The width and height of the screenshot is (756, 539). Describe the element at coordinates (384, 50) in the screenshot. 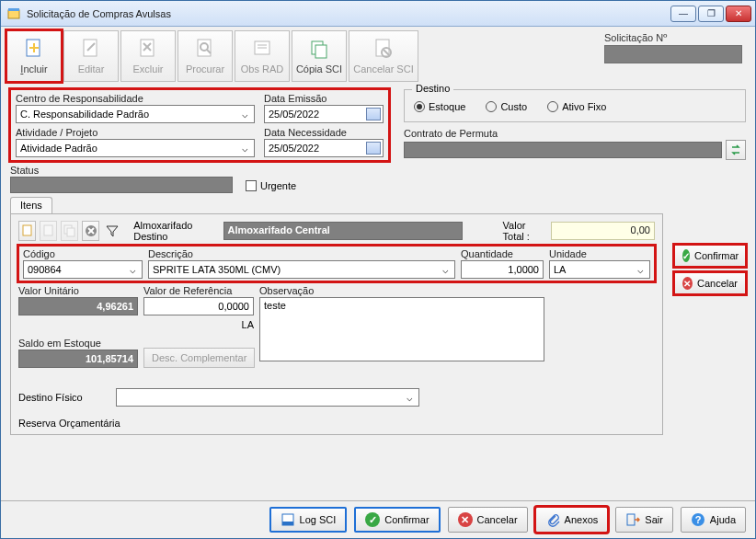

I see `cancel-doc-icon` at that location.